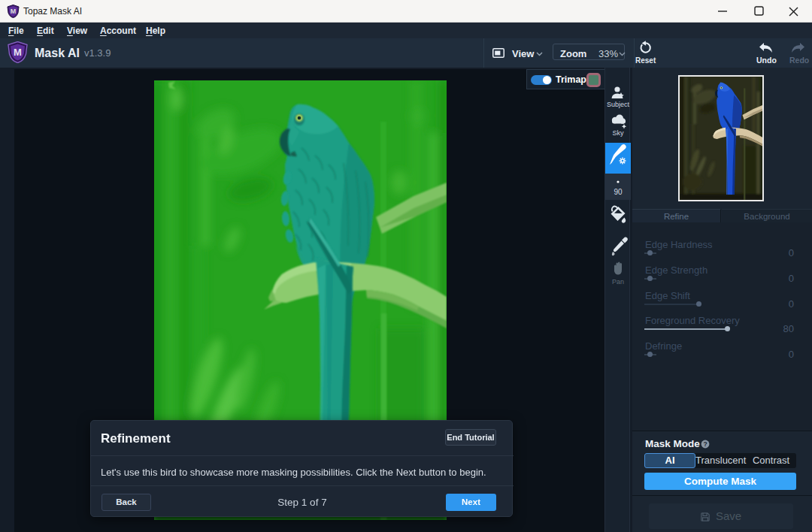 Image resolution: width=812 pixels, height=532 pixels. What do you see at coordinates (618, 133) in the screenshot?
I see `svg-text: Sky` at bounding box center [618, 133].